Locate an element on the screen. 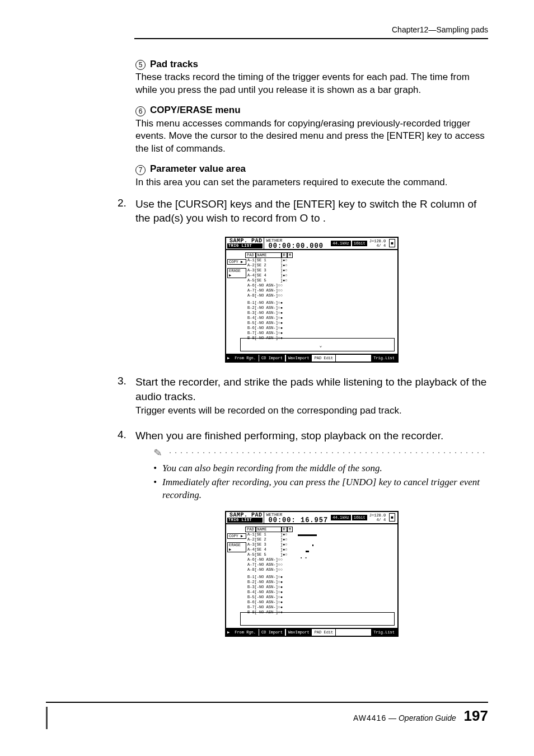  footer-rule is located at coordinates (267, 702).